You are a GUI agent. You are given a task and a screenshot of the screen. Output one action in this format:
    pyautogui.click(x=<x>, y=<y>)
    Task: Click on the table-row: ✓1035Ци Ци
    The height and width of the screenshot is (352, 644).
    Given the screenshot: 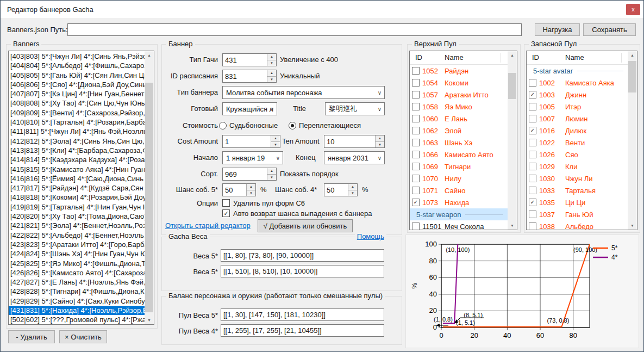 What is the action you would take?
    pyautogui.click(x=577, y=202)
    